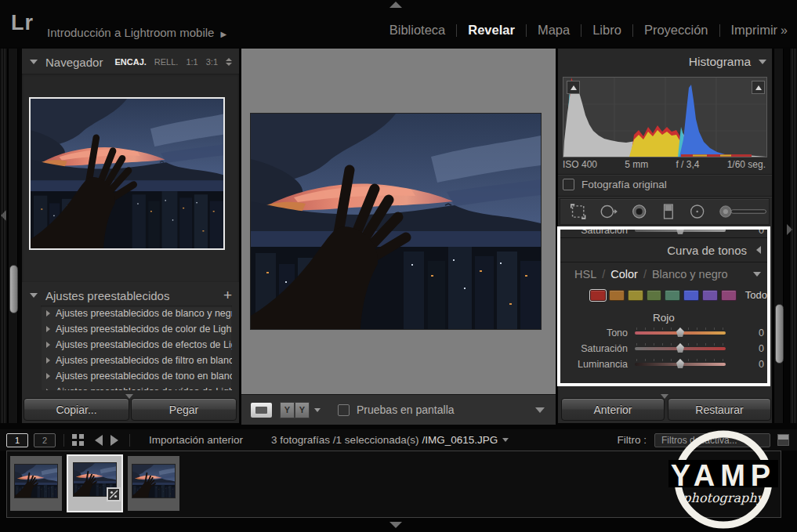 The width and height of the screenshot is (797, 532). I want to click on collapse-left-panel-arrow-icon, so click(3, 215).